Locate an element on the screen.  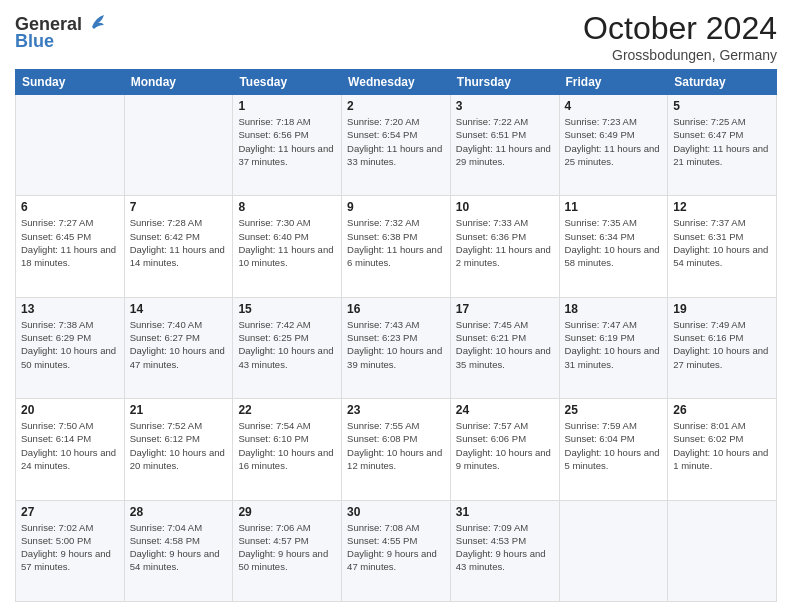
calendar-cell: 13Sunrise: 7:38 AM Sunset: 6:29 PM Dayli… is located at coordinates (70, 348).